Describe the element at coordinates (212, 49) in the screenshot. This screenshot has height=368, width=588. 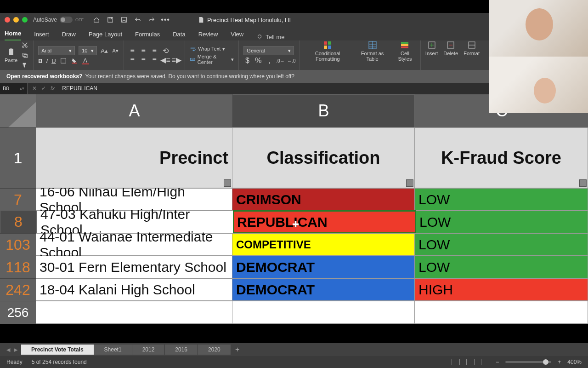
I see `wrap-text-button: Wrap Text▾` at that location.